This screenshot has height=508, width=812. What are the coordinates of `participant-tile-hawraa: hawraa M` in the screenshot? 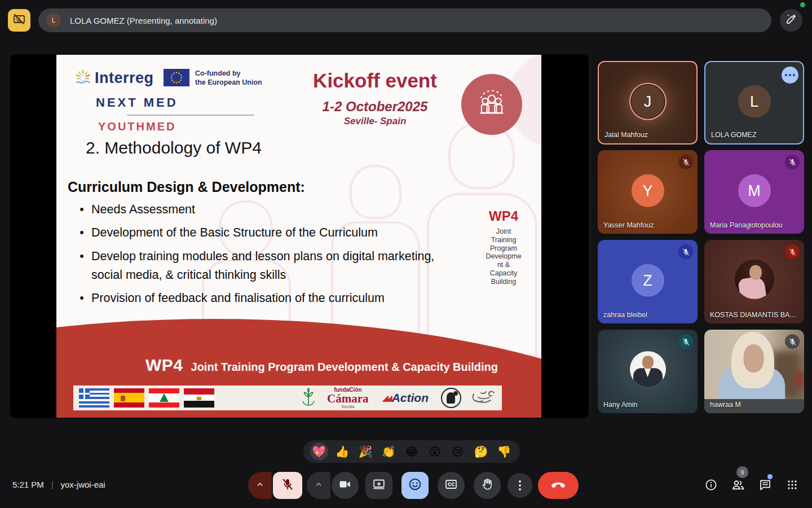 It's located at (754, 371).